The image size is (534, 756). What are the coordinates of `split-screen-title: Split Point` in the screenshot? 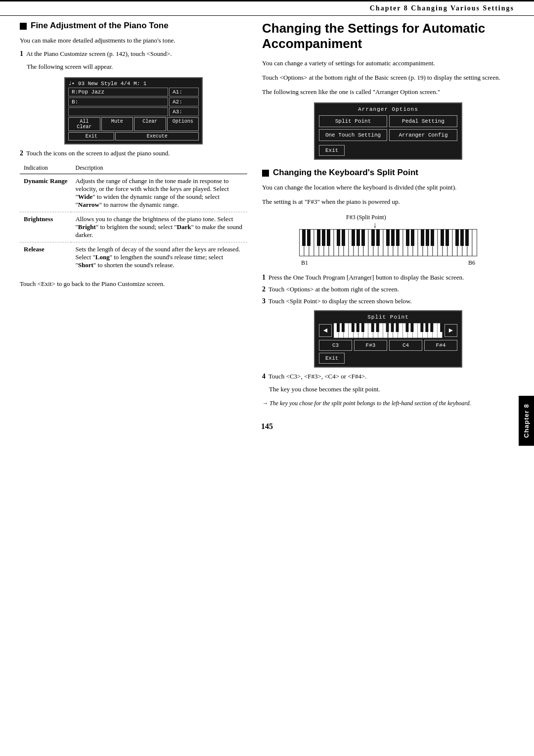 It's located at (388, 317).